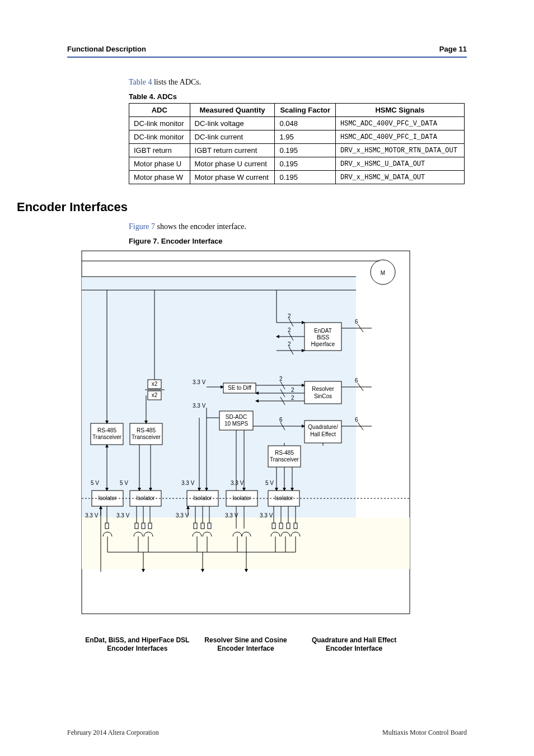 This screenshot has width=534, height=756. What do you see at coordinates (199, 382) in the screenshot?
I see `v33-a: 3.3 V` at bounding box center [199, 382].